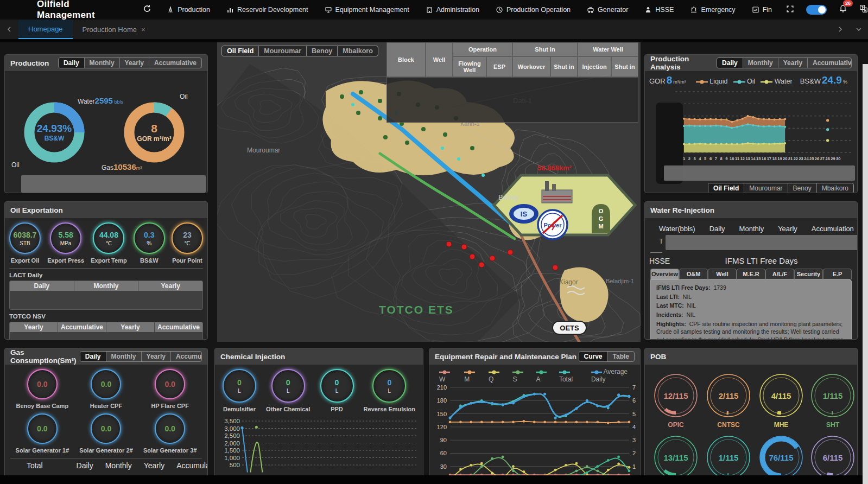 The image size is (868, 484). I want to click on svg-text: 120, so click(442, 427).